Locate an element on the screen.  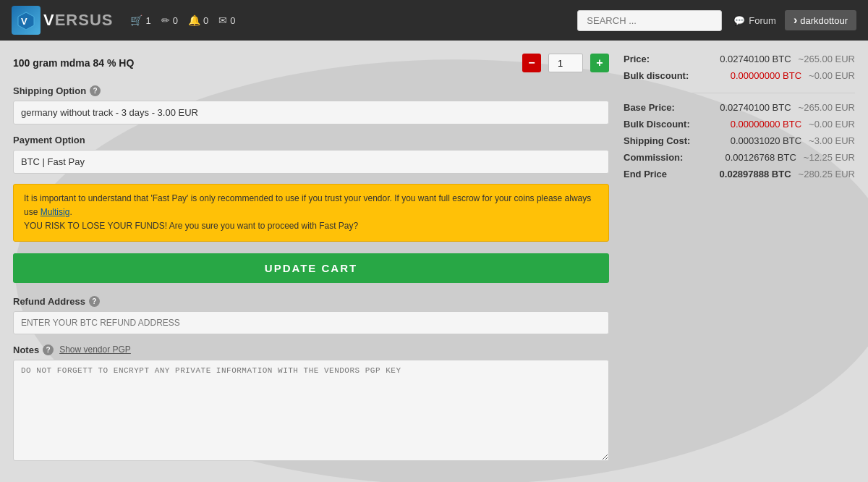
header: V VERSUS 1 0 0 0 Forum is located at coordinates (434, 20).